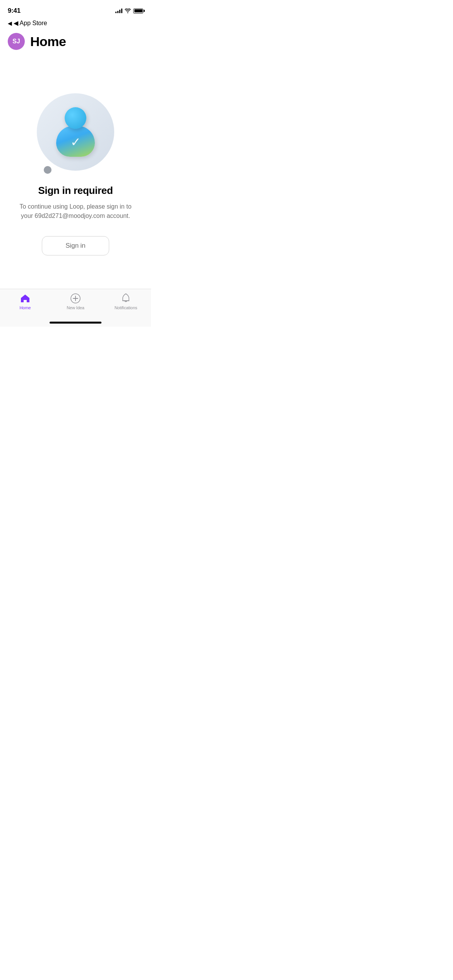 This screenshot has width=453, height=980. What do you see at coordinates (14, 11) in the screenshot?
I see `status-time: 9:41` at bounding box center [14, 11].